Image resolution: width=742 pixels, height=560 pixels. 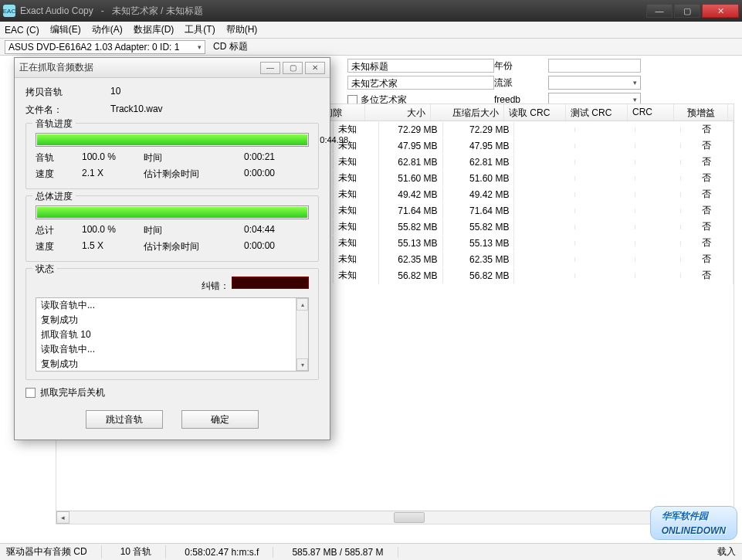 What do you see at coordinates (68, 110) in the screenshot?
I see `filename-label: 文件名：` at bounding box center [68, 110].